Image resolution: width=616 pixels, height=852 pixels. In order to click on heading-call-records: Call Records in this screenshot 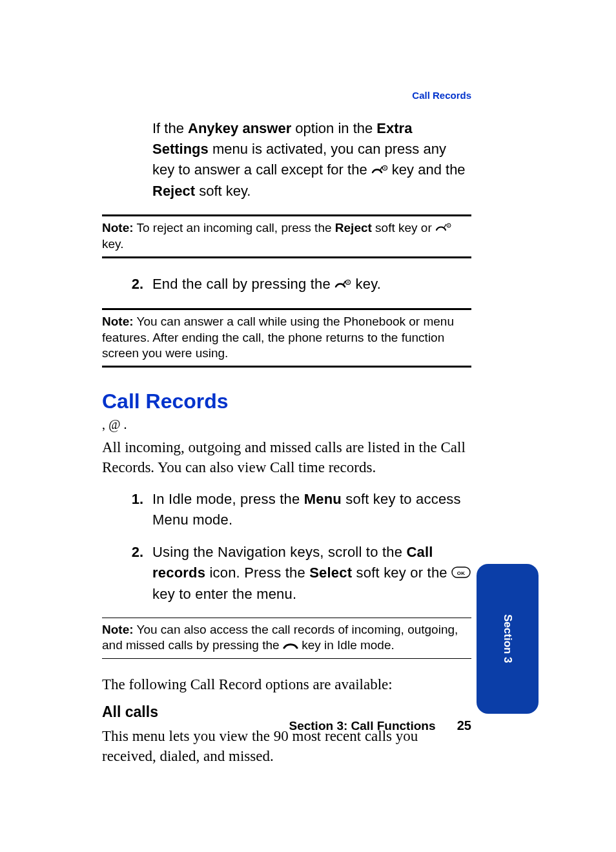, I will do `click(287, 402)`.